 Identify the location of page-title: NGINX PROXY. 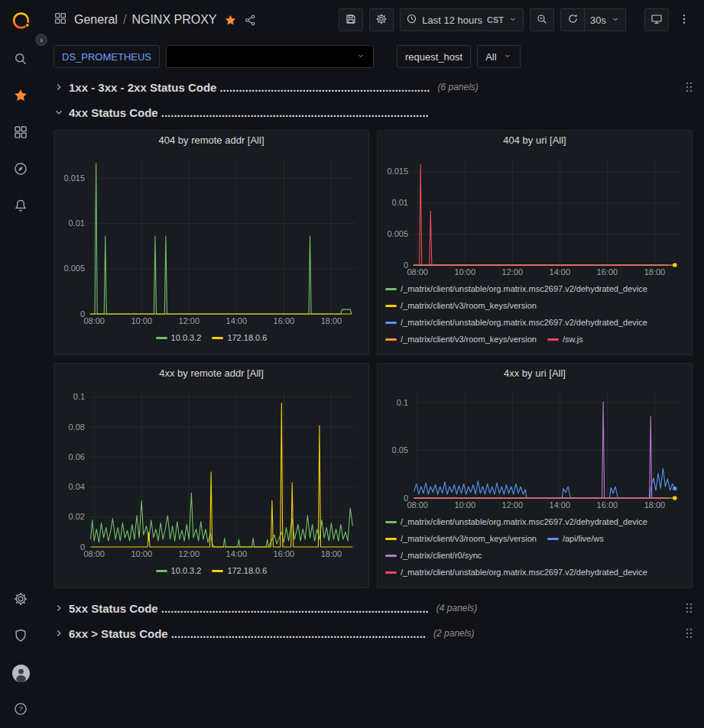
(174, 20).